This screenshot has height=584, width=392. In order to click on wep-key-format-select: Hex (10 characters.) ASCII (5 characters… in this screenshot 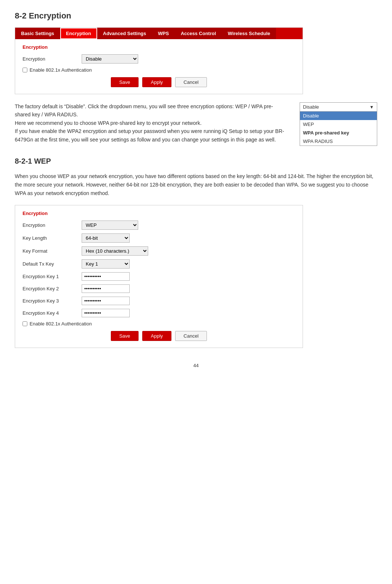, I will do `click(115, 251)`.